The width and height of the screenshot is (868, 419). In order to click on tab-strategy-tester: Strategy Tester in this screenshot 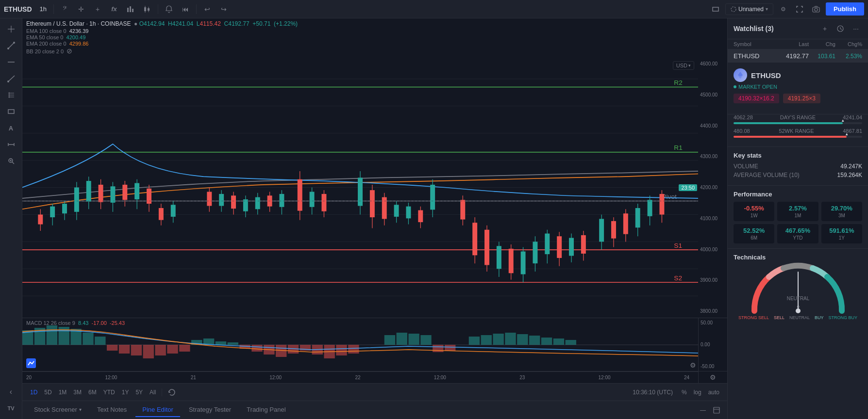, I will do `click(210, 410)`.